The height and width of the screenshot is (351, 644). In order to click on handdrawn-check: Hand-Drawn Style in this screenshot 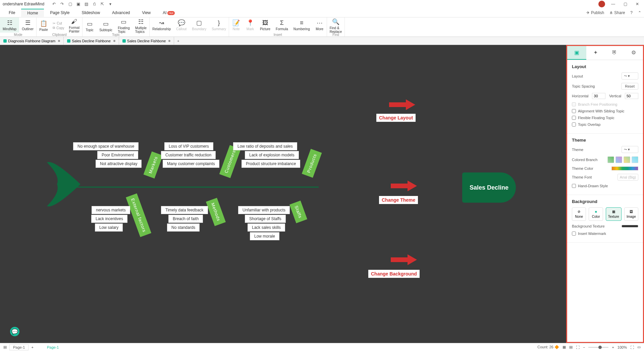, I will do `click(605, 186)`.